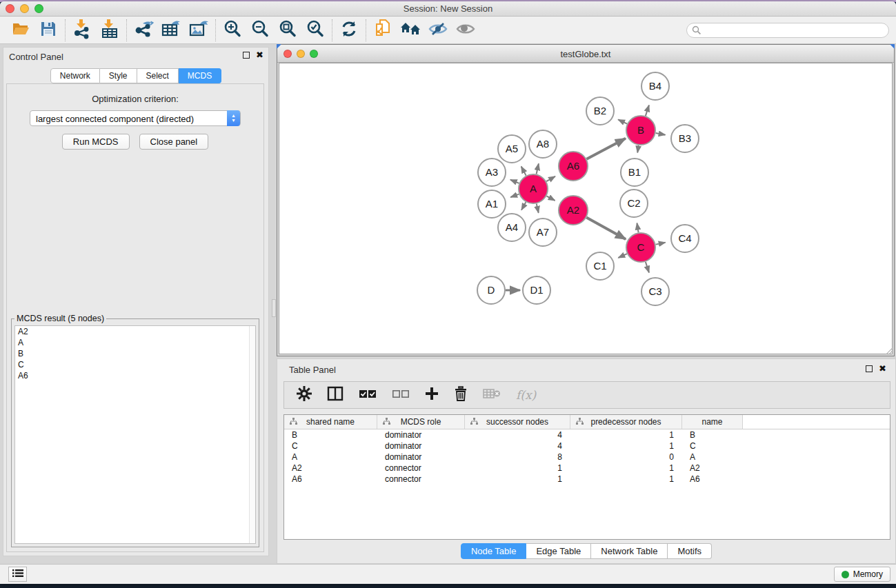 This screenshot has width=896, height=588. Describe the element at coordinates (573, 166) in the screenshot. I see `graph-node-A6: A6` at that location.